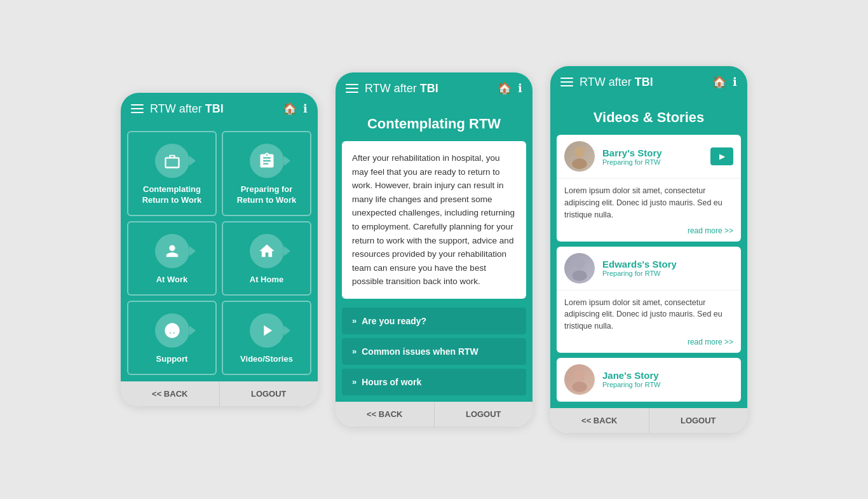  What do you see at coordinates (649, 188) in the screenshot?
I see `story-card-barry: Barry's Story Preparing for RTW Lorem ip…` at bounding box center [649, 188].